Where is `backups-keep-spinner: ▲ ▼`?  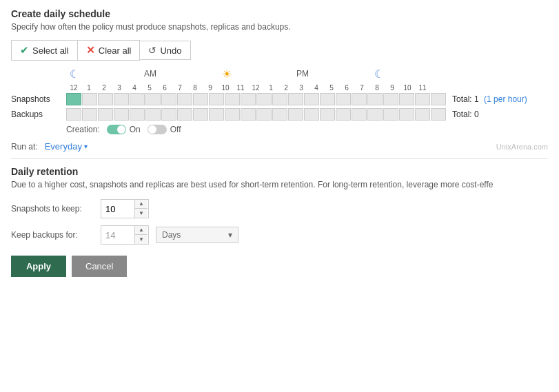
backups-keep-spinner: ▲ ▼ is located at coordinates (125, 235).